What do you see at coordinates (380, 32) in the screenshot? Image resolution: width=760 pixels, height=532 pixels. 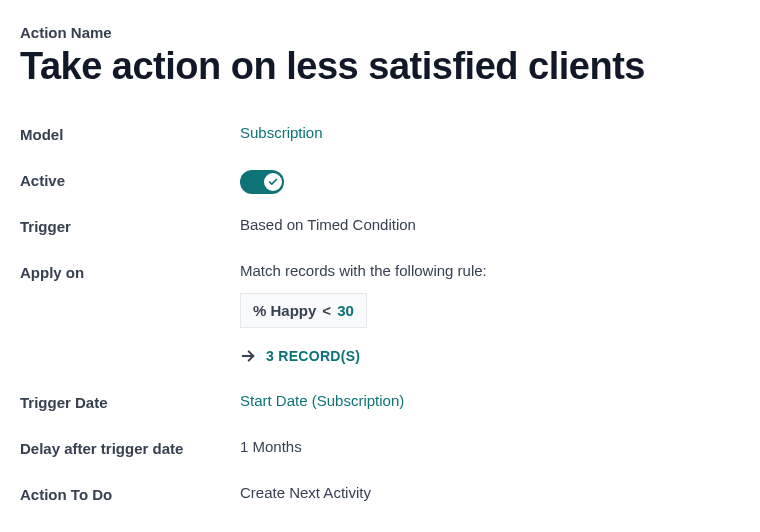 I see `action-name-label: Action Name` at bounding box center [380, 32].